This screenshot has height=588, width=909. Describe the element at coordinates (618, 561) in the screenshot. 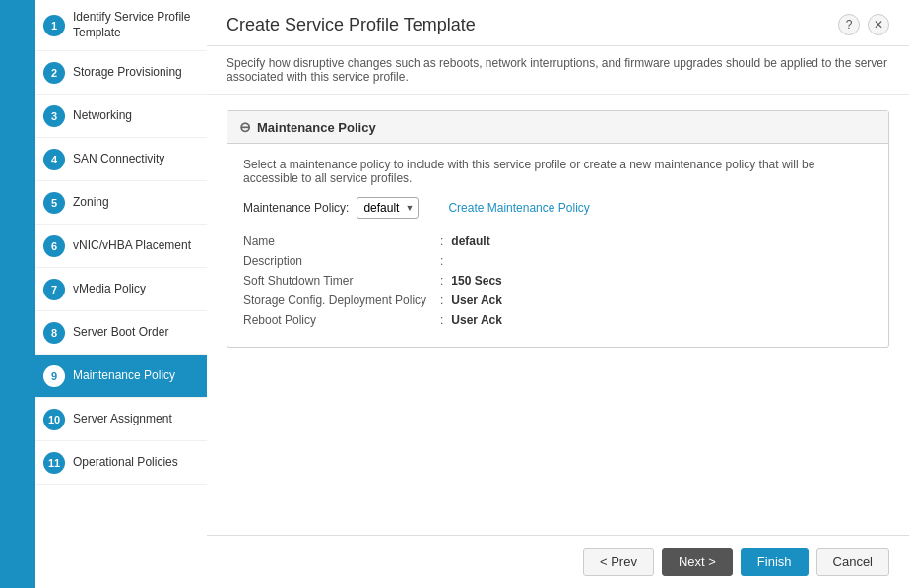

I see `prev-button: < Prev` at that location.